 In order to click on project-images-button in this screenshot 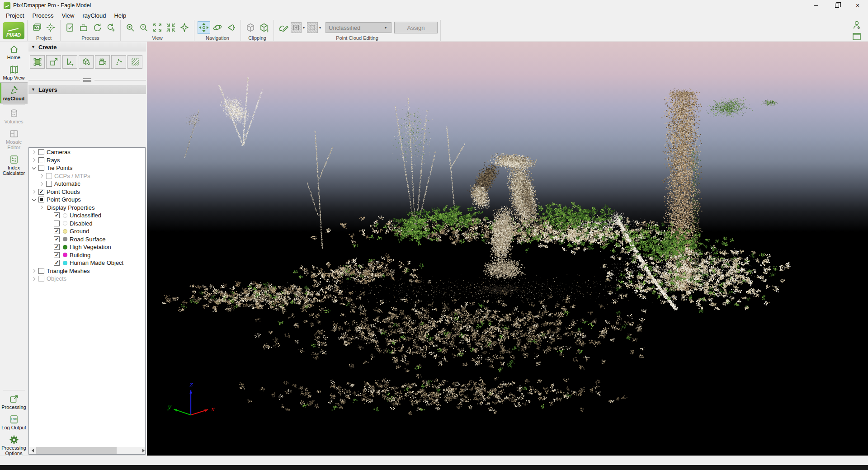, I will do `click(37, 28)`.